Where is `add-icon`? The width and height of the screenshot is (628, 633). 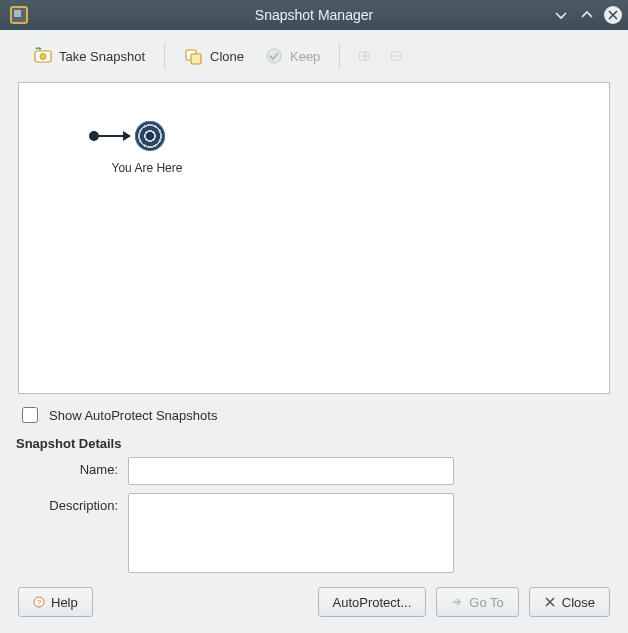 add-icon is located at coordinates (365, 56).